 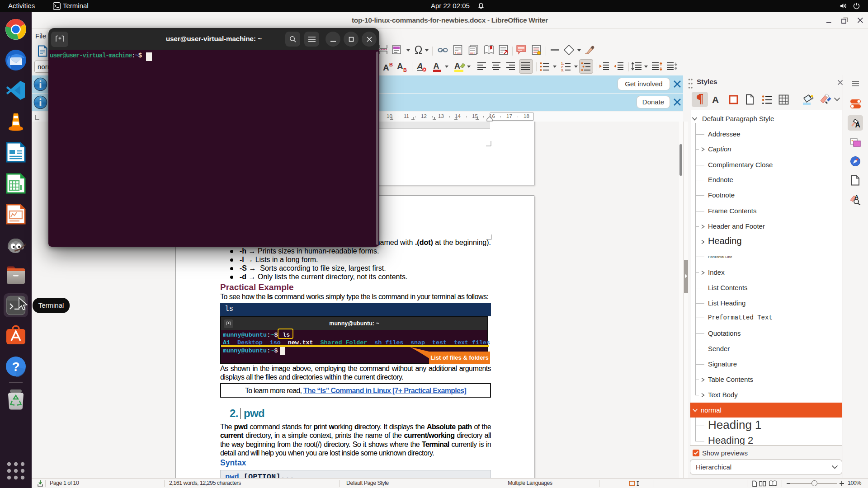 What do you see at coordinates (562, 70) in the screenshot?
I see `svg-text: 3.` at bounding box center [562, 70].